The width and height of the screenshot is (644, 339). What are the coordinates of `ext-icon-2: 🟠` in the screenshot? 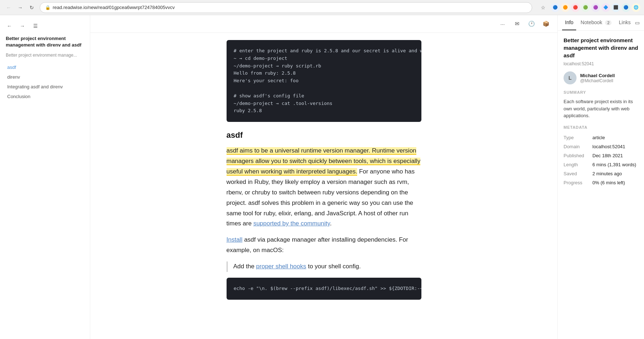 It's located at (565, 8).